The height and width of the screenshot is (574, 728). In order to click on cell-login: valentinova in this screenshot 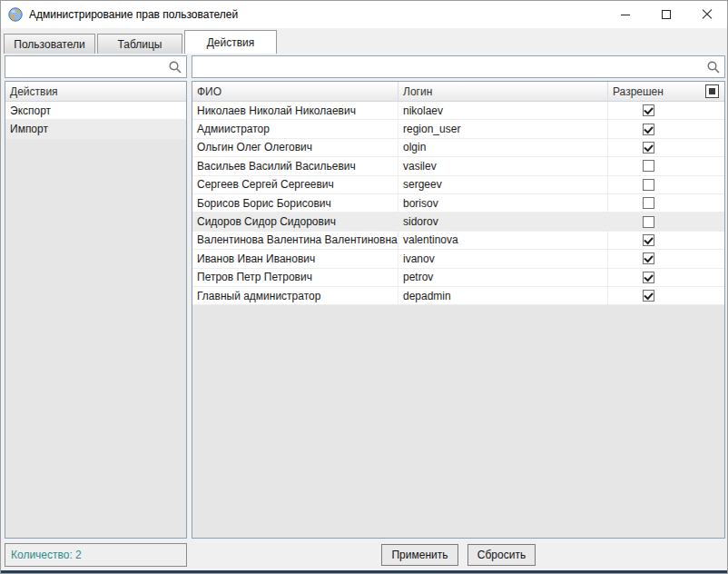, I will do `click(503, 240)`.